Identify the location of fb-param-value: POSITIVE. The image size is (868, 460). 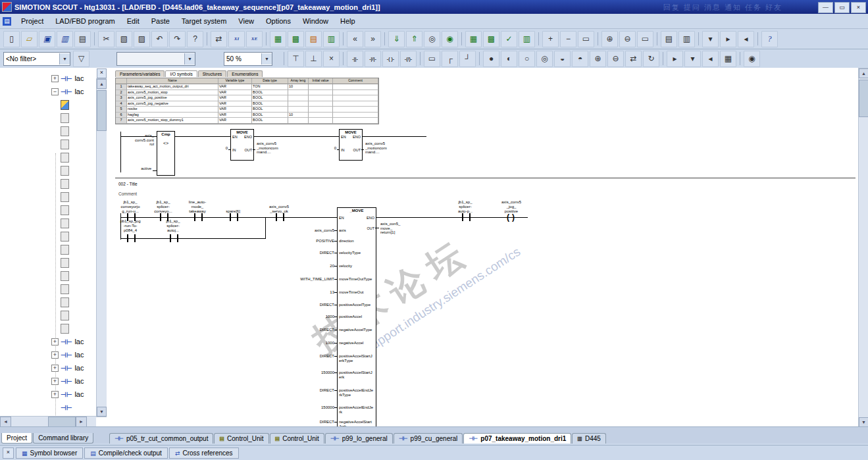
(311, 241).